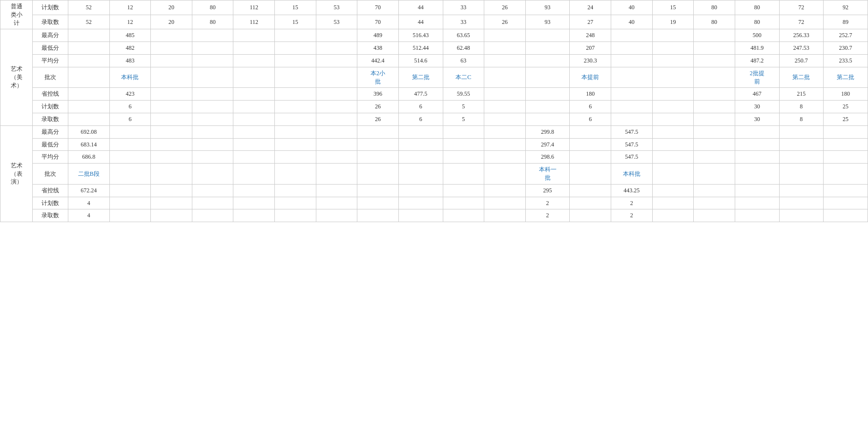 Image resolution: width=868 pixels, height=434 pixels. Describe the element at coordinates (591, 8) in the screenshot. I see `cell: 24` at that location.